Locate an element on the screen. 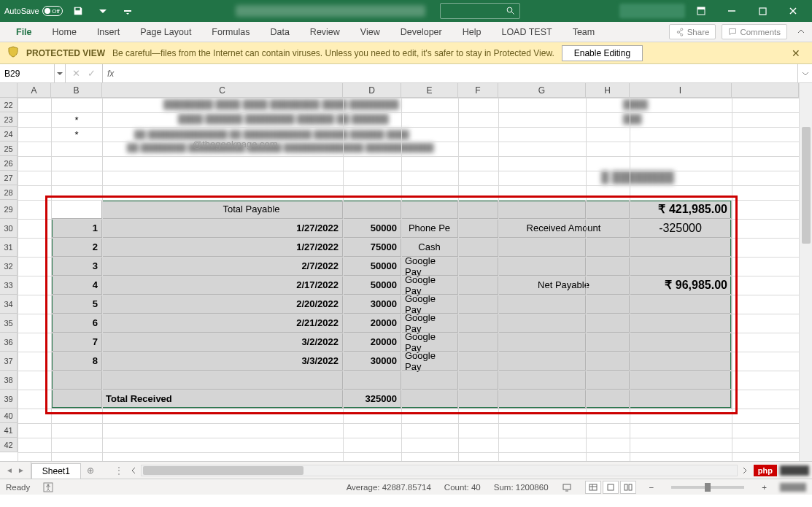 The height and width of the screenshot is (507, 812). tab-formulas: Formulas is located at coordinates (231, 32).